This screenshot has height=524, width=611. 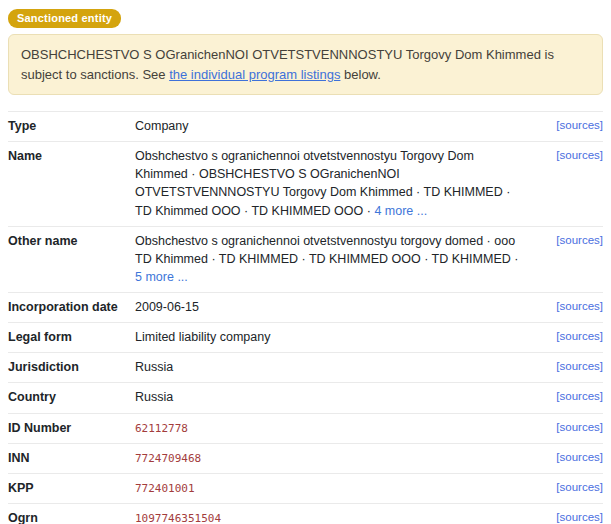 What do you see at coordinates (72, 126) in the screenshot?
I see `row-label: Type` at bounding box center [72, 126].